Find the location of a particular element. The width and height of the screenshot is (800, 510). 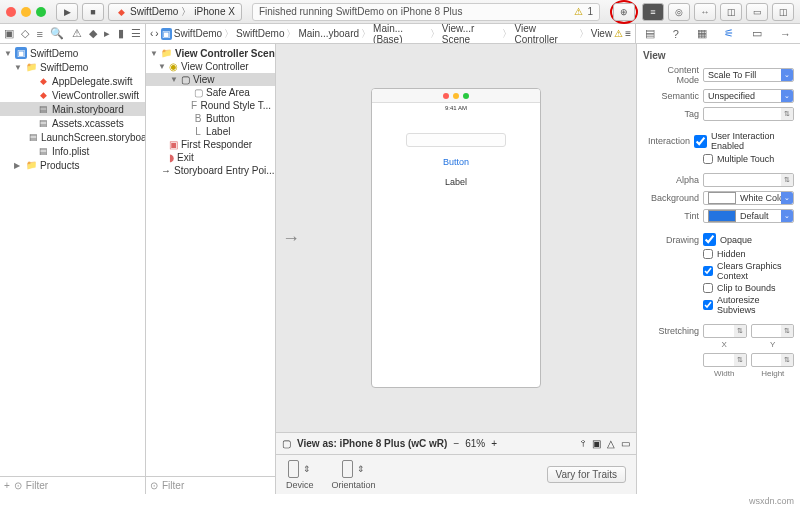

autoresize-checkbox is located at coordinates (708, 305).